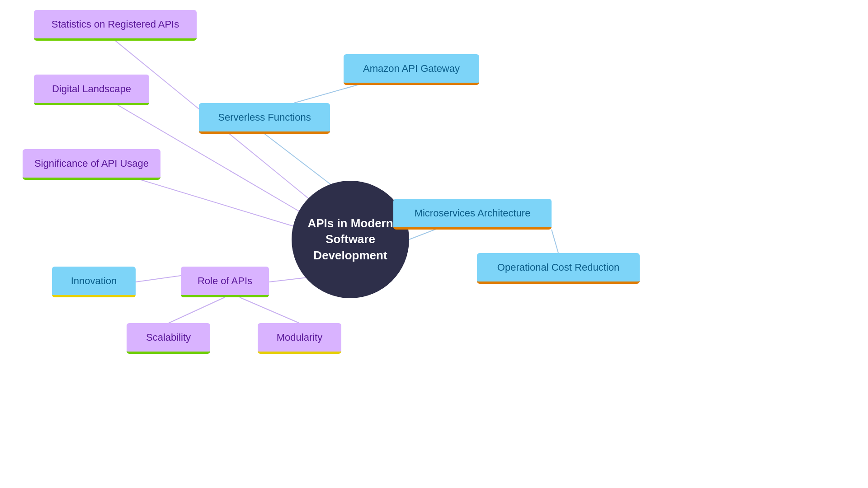 The image size is (868, 488). Describe the element at coordinates (350, 239) in the screenshot. I see `center-node: APIs in Modern Software Development` at that location.